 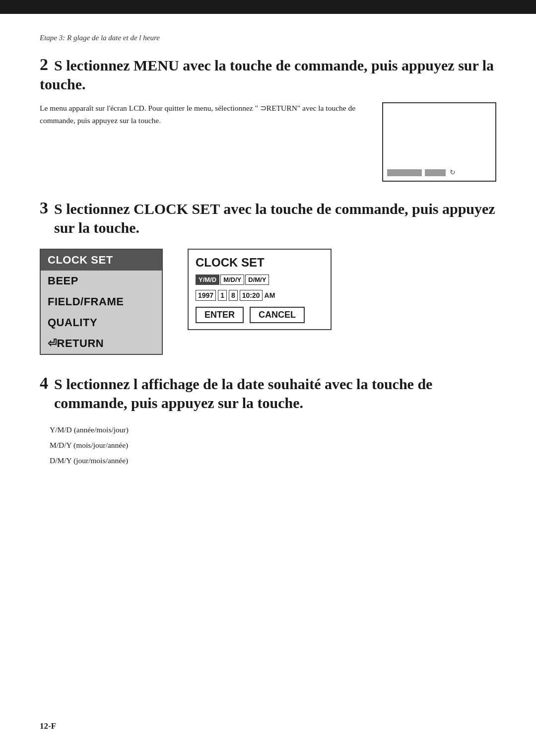 What do you see at coordinates (44, 65) in the screenshot?
I see `step-2-number: 2` at bounding box center [44, 65].